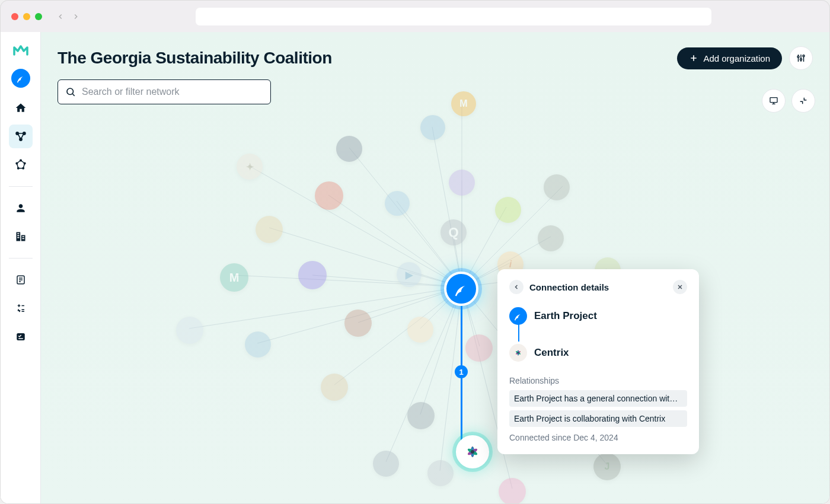 This screenshot has width=830, height=504. Describe the element at coordinates (508, 210) in the screenshot. I see `node-jambo` at that location.